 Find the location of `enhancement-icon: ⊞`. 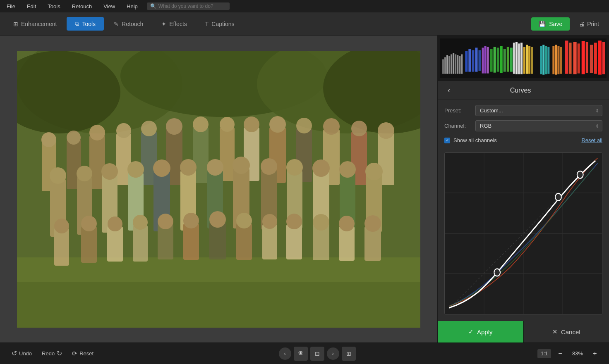

enhancement-icon: ⊞ is located at coordinates (16, 24).